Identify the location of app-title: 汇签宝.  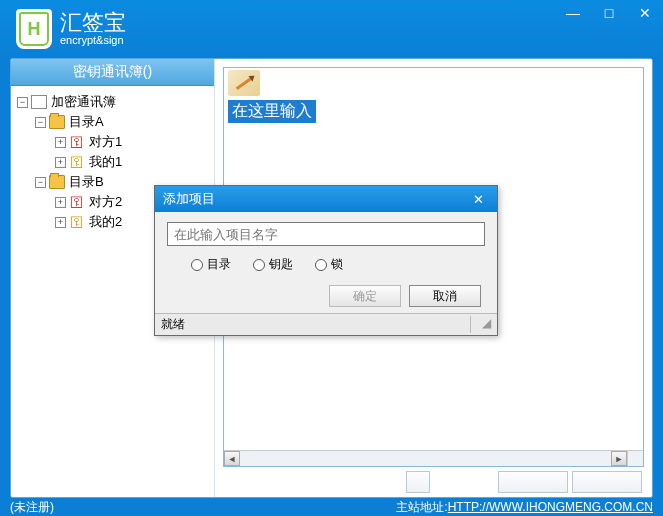
(93, 23).